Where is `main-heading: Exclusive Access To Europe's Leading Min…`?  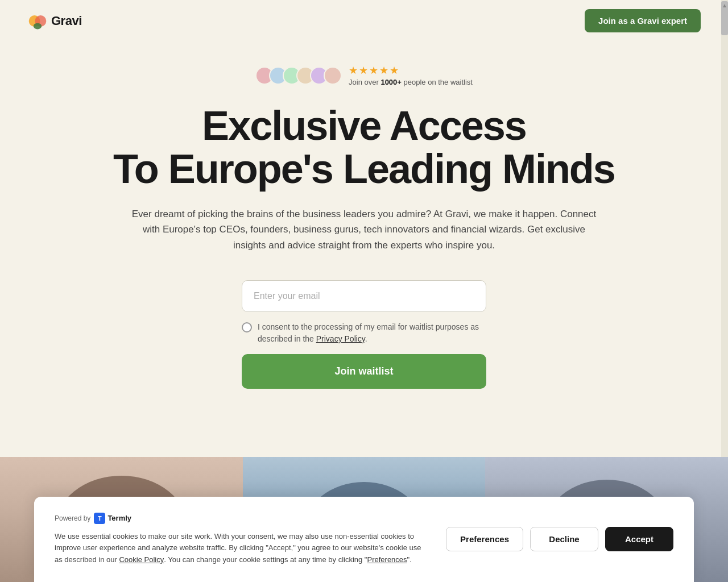 main-heading: Exclusive Access To Europe's Leading Min… is located at coordinates (364, 148).